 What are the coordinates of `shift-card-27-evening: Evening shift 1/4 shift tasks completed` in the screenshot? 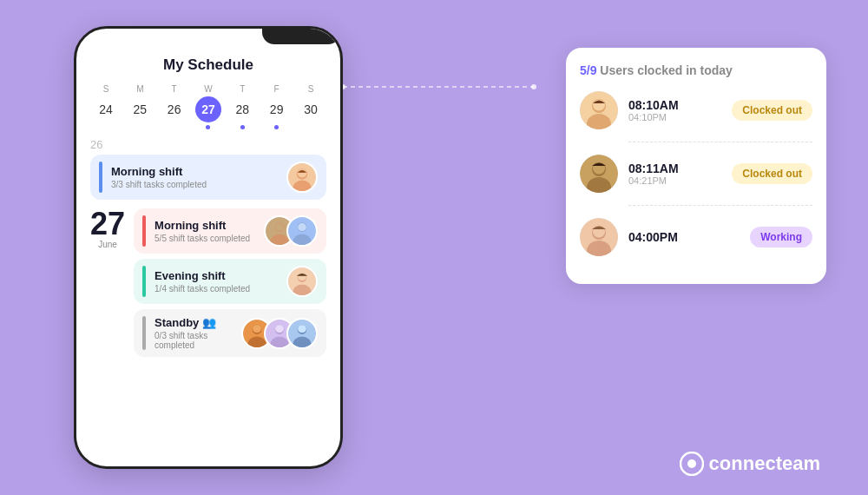 It's located at (230, 281).